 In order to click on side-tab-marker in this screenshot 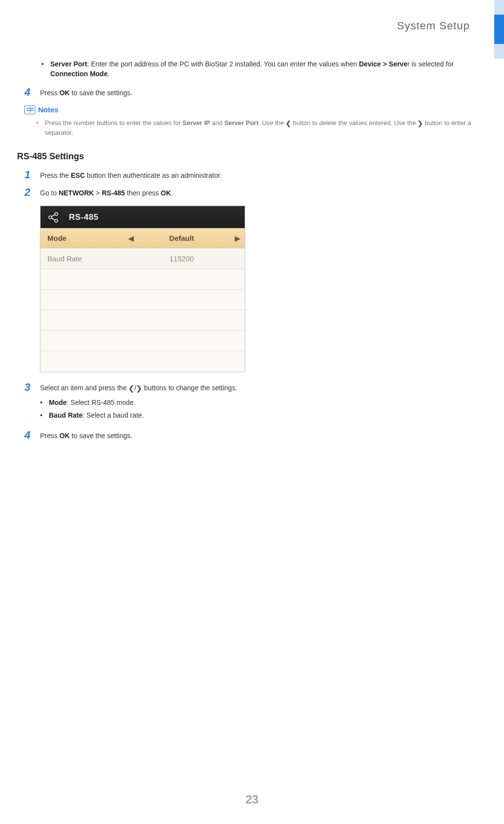, I will do `click(499, 29)`.